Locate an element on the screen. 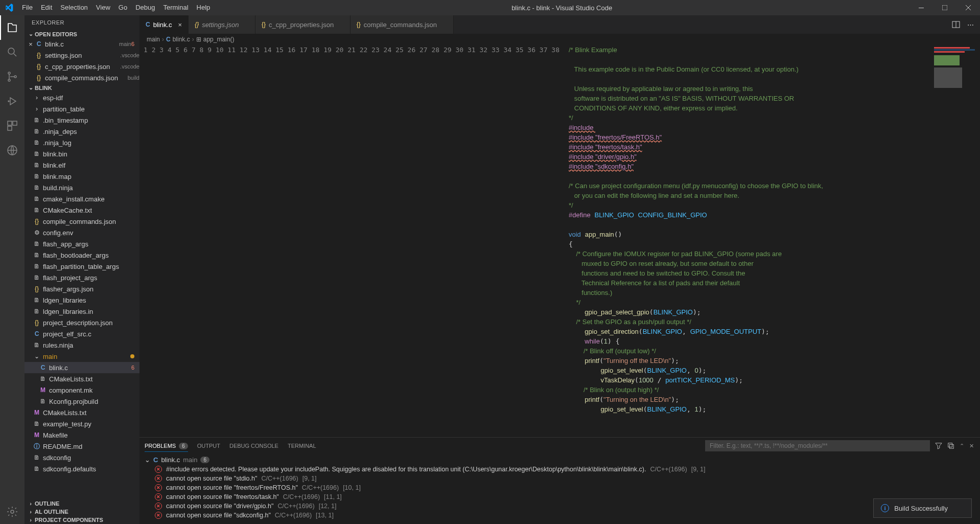  panel-close-icon: ✕ is located at coordinates (972, 446).